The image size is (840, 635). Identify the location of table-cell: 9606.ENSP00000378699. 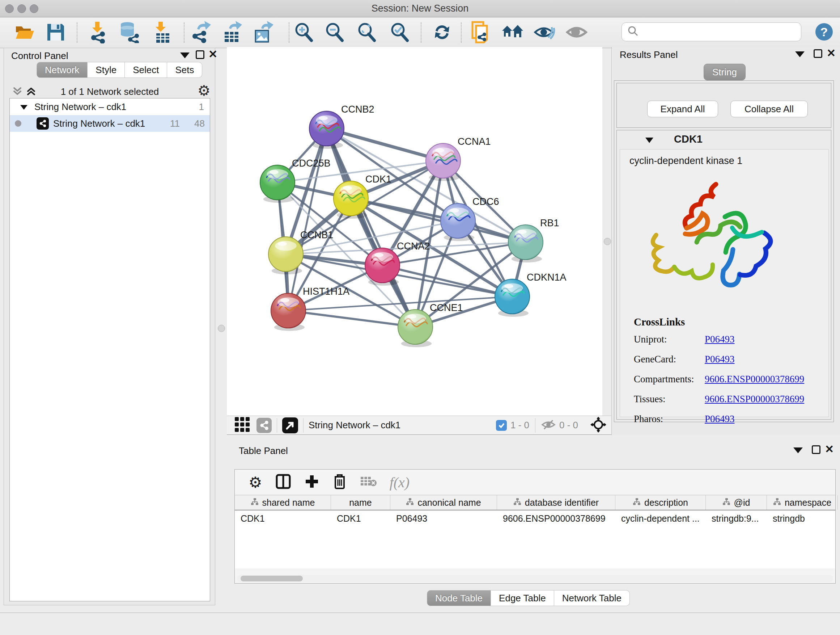
(556, 518).